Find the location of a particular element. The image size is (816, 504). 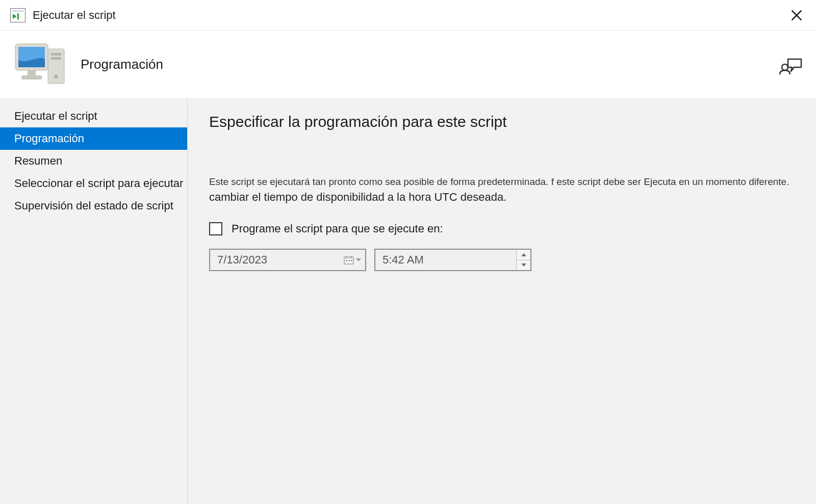

sidebar-item-status-monitoring: Supervisión del estado de script is located at coordinates (94, 206).